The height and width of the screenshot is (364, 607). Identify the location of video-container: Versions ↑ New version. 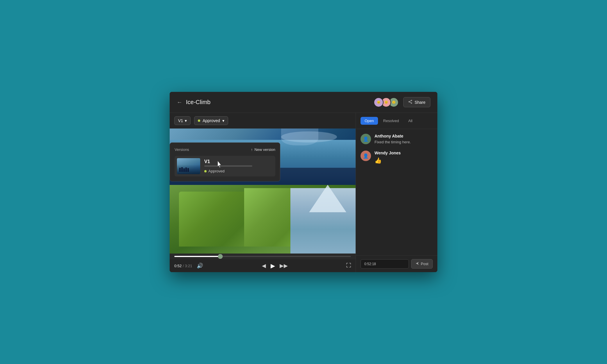
(262, 191).